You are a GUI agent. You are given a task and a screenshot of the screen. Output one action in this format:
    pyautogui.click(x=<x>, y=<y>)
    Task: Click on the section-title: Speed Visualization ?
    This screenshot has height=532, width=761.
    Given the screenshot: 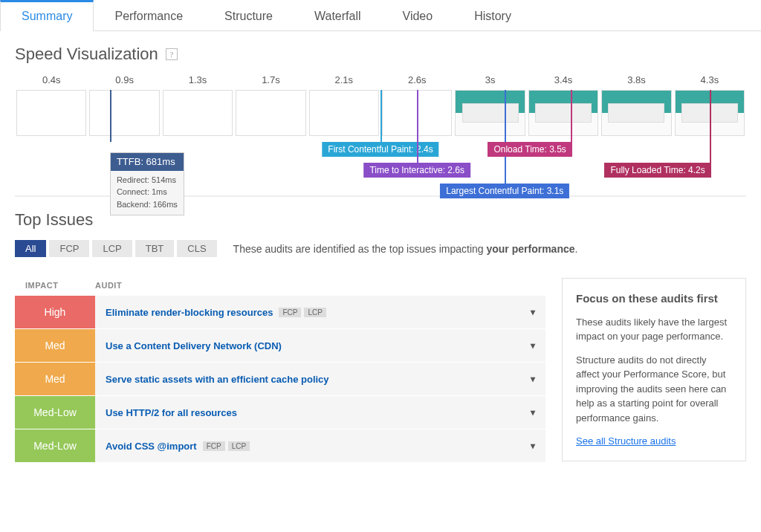 What is the action you would take?
    pyautogui.click(x=380, y=54)
    